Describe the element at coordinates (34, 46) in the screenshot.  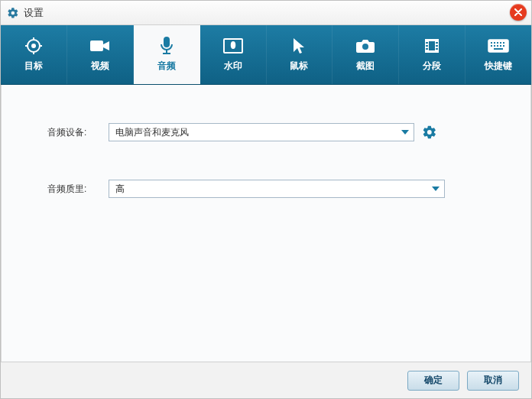
I see `target-icon` at that location.